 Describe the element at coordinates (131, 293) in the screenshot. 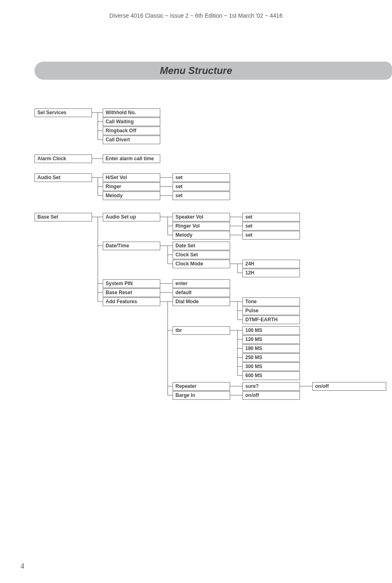

I see `item-base-reset: Base Reset` at that location.